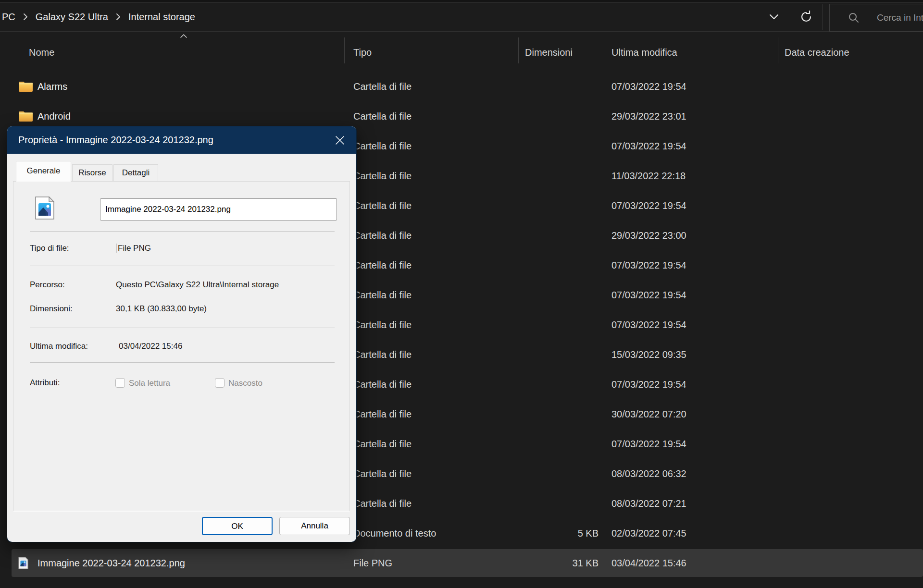  Describe the element at coordinates (649, 235) in the screenshot. I see `file-modified: 29/03/2022 23:00` at that location.